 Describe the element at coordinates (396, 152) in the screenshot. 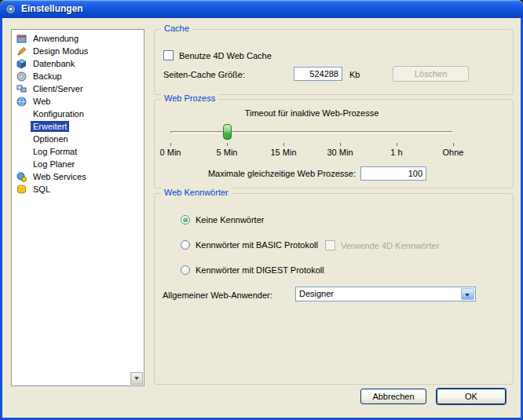

I see `slider-tick-label: 1 h` at that location.